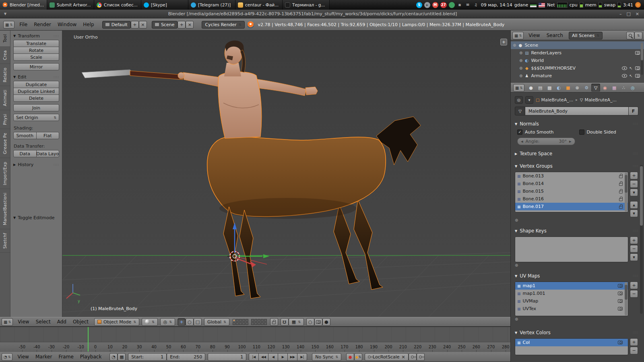 The height and width of the screenshot is (362, 644). What do you see at coordinates (504, 42) in the screenshot?
I see `region-expand-button: +` at bounding box center [504, 42].